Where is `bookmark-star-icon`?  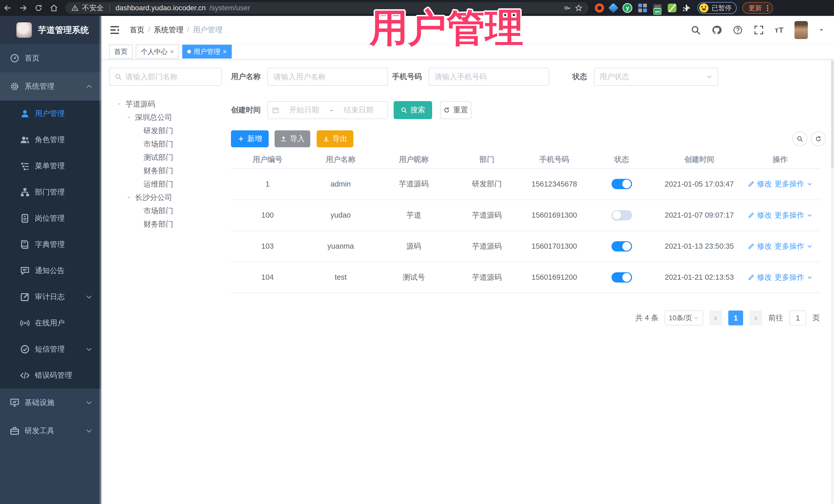
bookmark-star-icon is located at coordinates (579, 8).